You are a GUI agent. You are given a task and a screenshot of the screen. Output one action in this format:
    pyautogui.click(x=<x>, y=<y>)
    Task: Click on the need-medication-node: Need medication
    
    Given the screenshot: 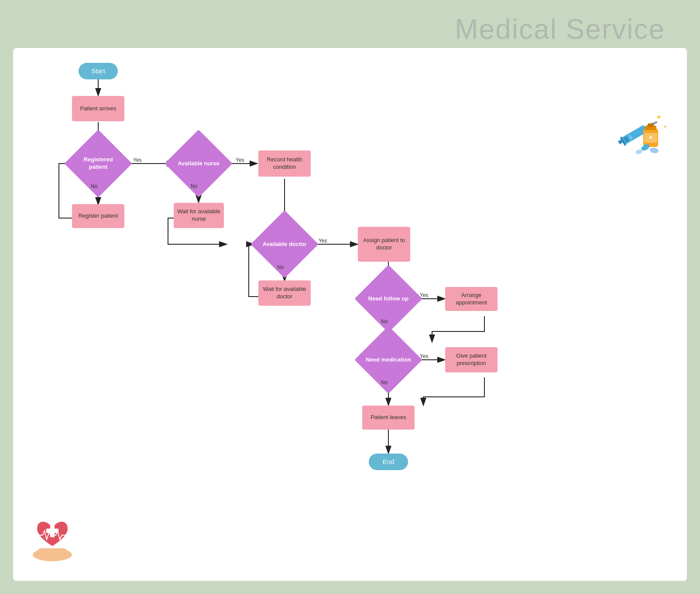 What is the action you would take?
    pyautogui.click(x=388, y=360)
    